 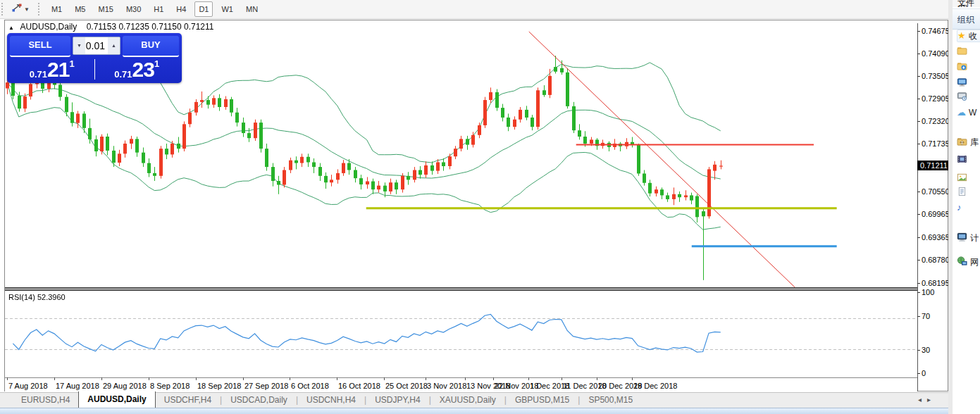 What do you see at coordinates (114, 46) in the screenshot?
I see `volume-increase-button: ▲` at bounding box center [114, 46].